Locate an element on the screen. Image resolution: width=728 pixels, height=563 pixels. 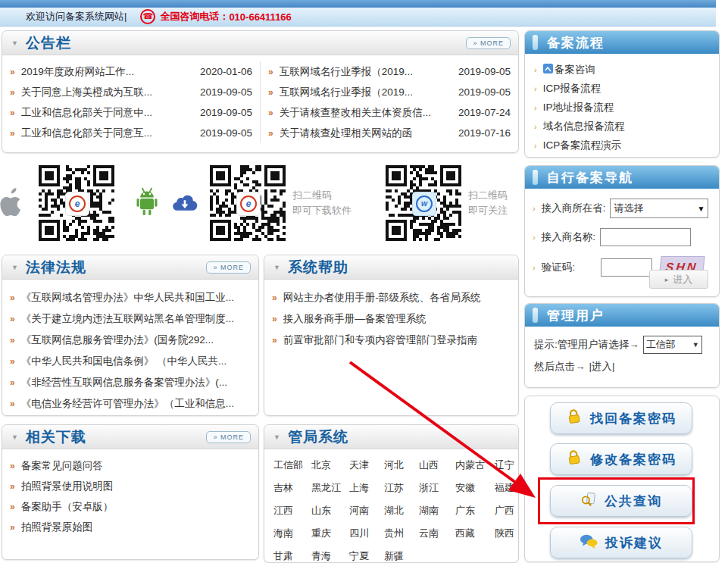
announcements-more-button: » MORE is located at coordinates (488, 43).